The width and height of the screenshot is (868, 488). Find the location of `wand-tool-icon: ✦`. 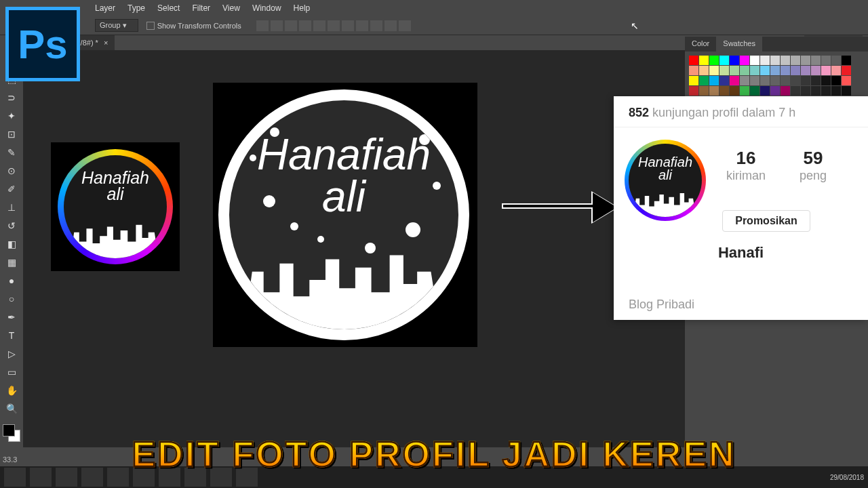

wand-tool-icon: ✦ is located at coordinates (12, 116).